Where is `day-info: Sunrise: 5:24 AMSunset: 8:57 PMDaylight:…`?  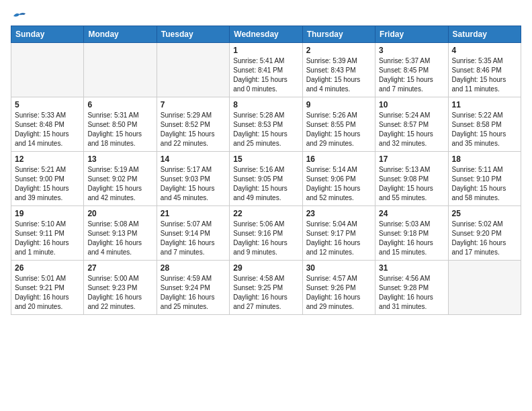
day-info: Sunrise: 5:24 AMSunset: 8:57 PMDaylight:… is located at coordinates (411, 130).